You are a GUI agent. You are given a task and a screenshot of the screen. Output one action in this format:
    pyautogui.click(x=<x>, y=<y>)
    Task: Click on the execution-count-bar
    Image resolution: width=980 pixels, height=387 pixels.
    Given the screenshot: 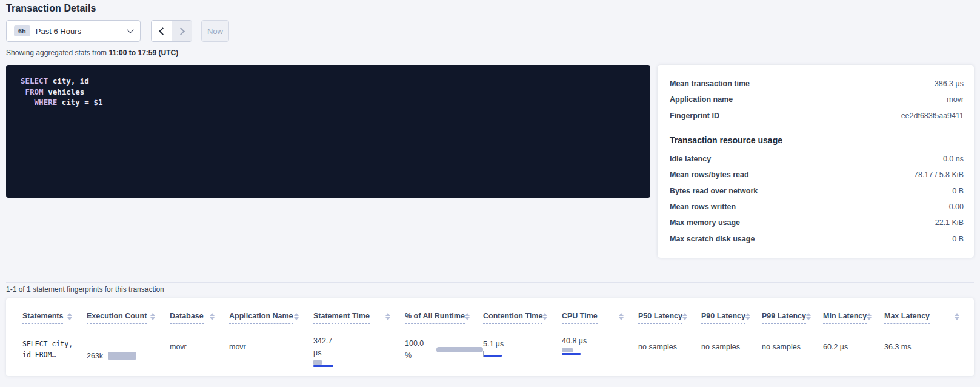 What is the action you would take?
    pyautogui.click(x=122, y=355)
    